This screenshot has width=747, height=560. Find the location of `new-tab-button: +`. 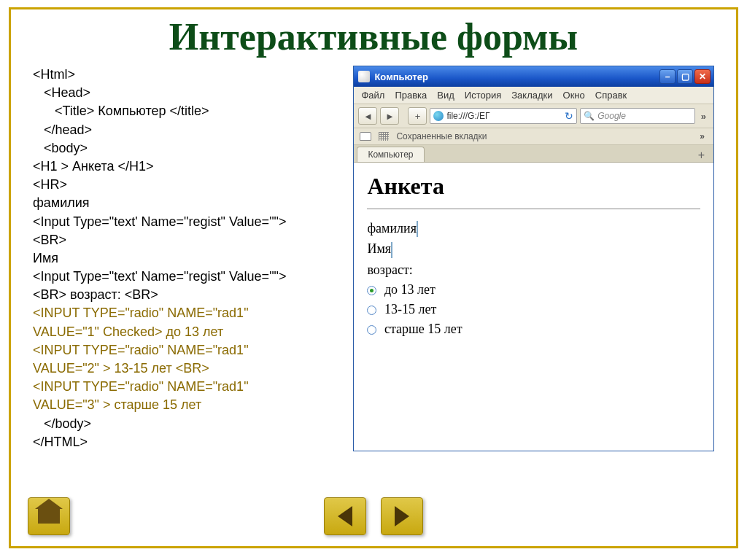

new-tab-button: + is located at coordinates (702, 155).